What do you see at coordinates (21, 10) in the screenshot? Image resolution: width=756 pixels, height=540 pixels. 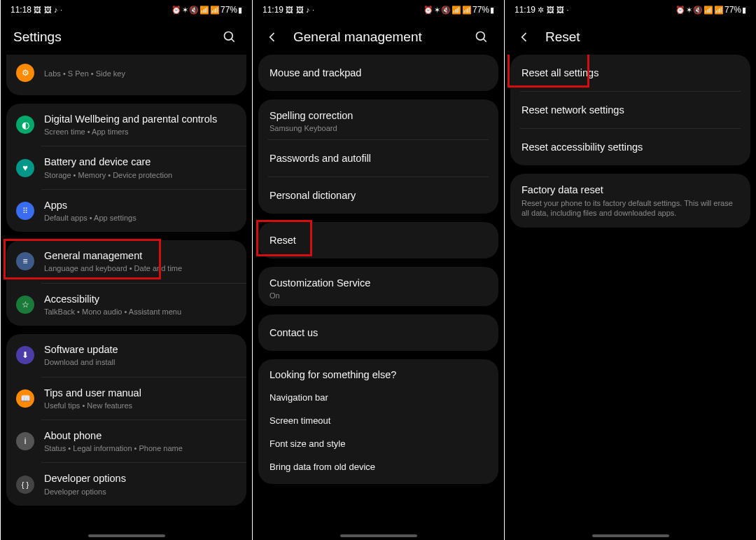 I see `status-time: 11:18` at bounding box center [21, 10].